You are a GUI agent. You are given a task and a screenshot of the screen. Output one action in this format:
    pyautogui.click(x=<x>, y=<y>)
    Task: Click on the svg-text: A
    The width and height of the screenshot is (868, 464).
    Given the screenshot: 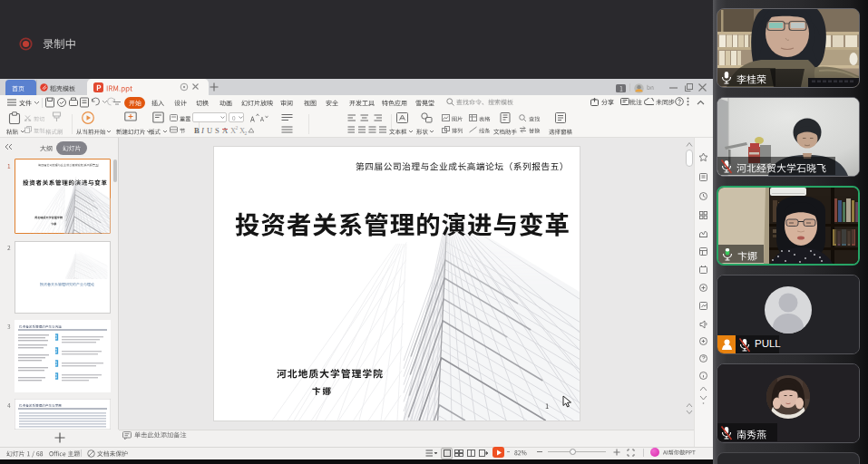 What is the action you would take?
    pyautogui.click(x=225, y=130)
    